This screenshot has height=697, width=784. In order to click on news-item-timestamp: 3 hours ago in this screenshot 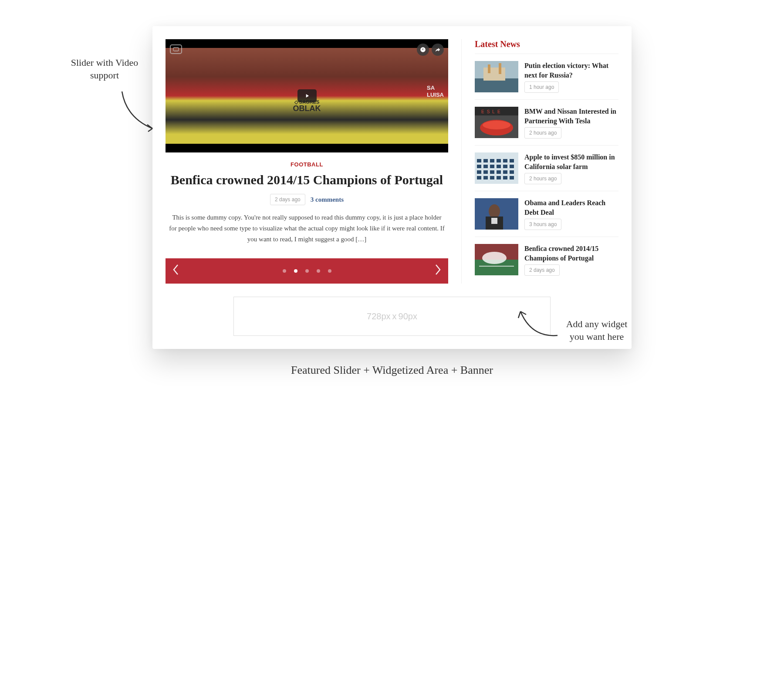, I will do `click(543, 224)`.